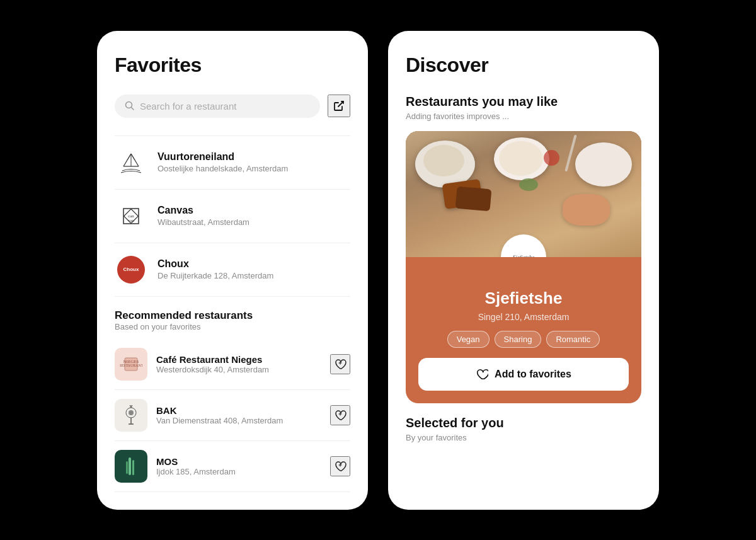 The width and height of the screenshot is (756, 540). What do you see at coordinates (533, 374) in the screenshot?
I see `add-favorites-label: Add to favorites` at bounding box center [533, 374].